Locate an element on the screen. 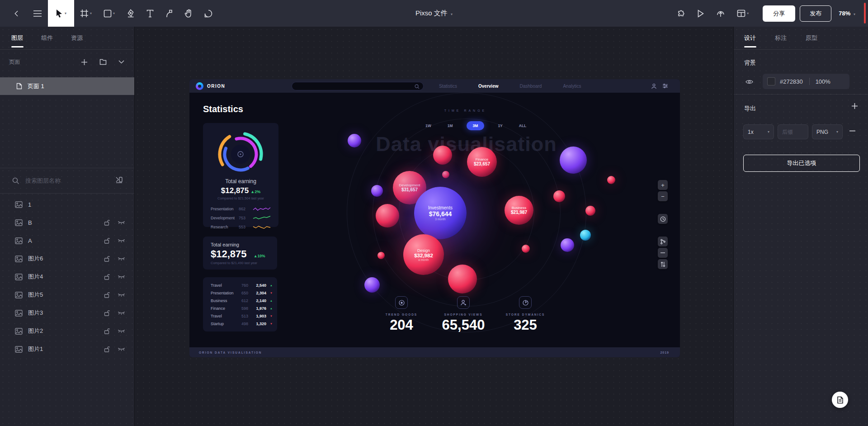 Image resolution: width=868 pixels, height=426 pixels. tab-resources: 资源 is located at coordinates (77, 38).